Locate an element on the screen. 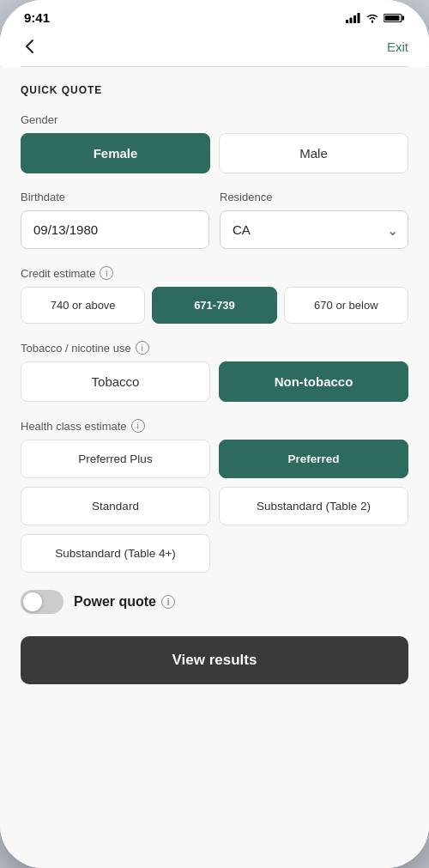  credit-high-button: 740 or above is located at coordinates (82, 306).